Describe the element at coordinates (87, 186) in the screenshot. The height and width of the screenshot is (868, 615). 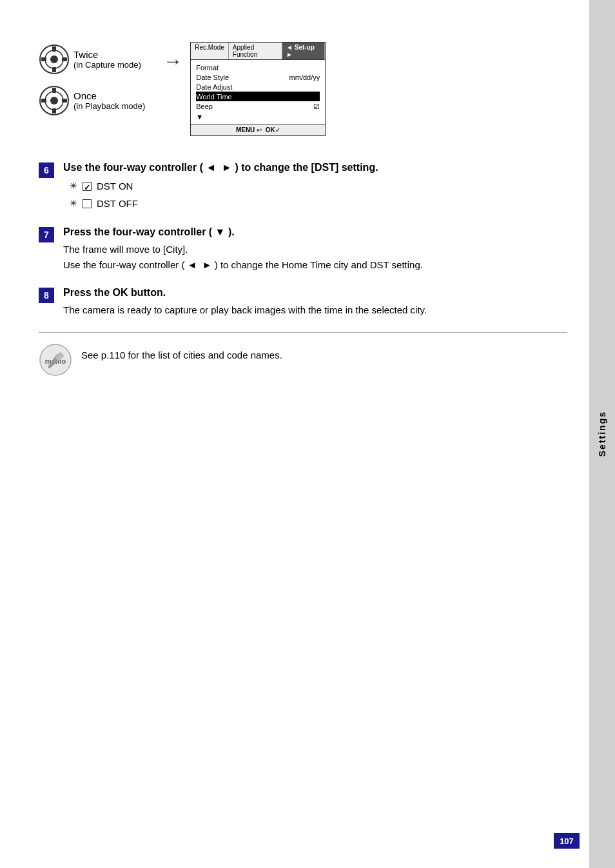
I see `checkbox-dst-on` at that location.